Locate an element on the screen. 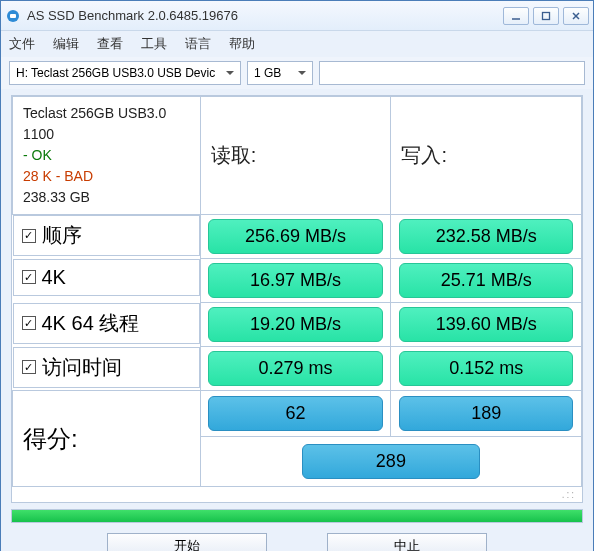 The width and height of the screenshot is (594, 551). seq-write-value: 232.58 MB/s is located at coordinates (486, 236).